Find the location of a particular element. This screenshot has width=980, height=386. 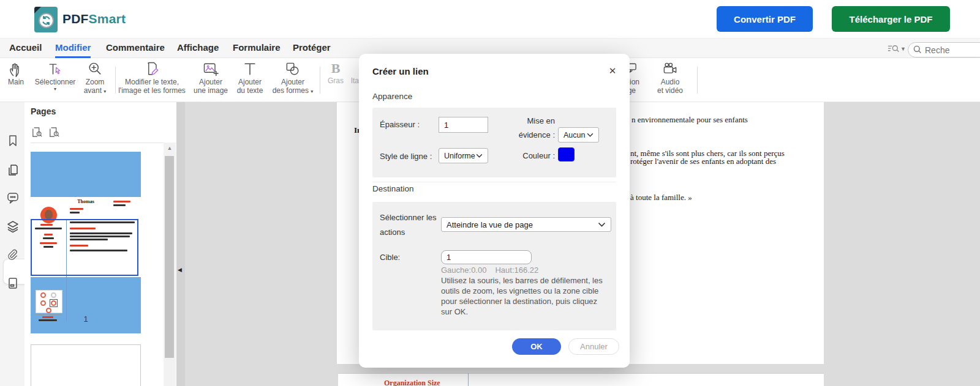

edit-page-icon is located at coordinates (152, 69).